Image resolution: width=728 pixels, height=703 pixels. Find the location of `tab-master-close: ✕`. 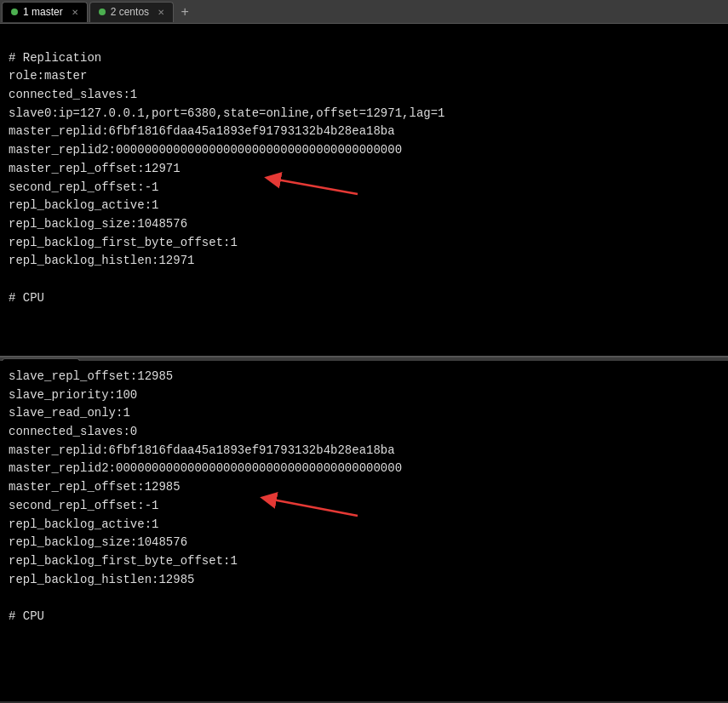

tab-master-close: ✕ is located at coordinates (75, 12).